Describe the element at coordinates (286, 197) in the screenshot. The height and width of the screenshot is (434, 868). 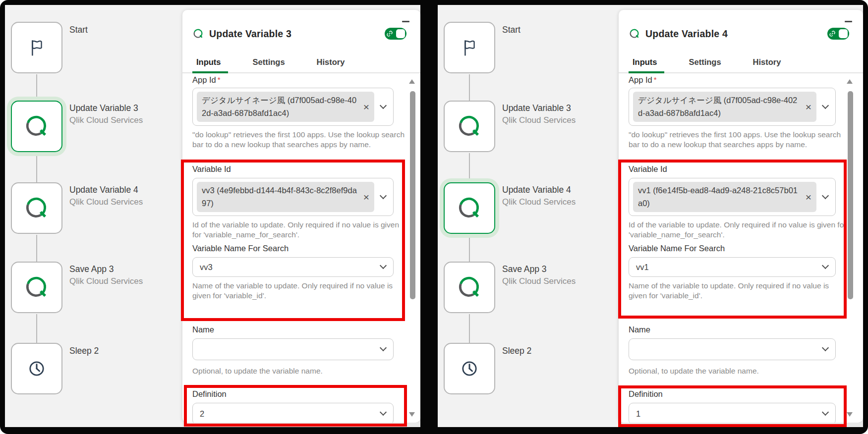
I see `variable-id-chip: vv3 (4e9febbd-d144-4b4f-843c-8c2f8ef9da9…` at that location.